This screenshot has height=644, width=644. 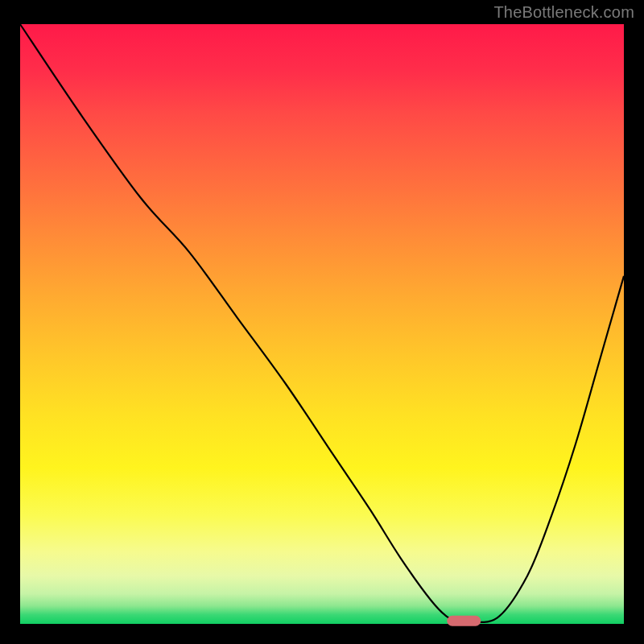 What do you see at coordinates (464, 621) in the screenshot?
I see `optimum-marker` at bounding box center [464, 621].